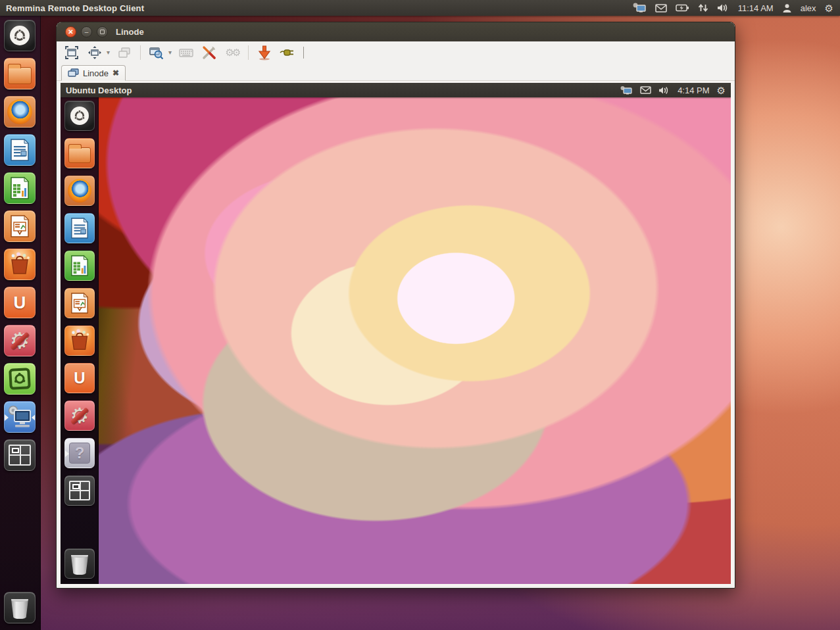  I want to click on window-titlebar: ✕ – Linode, so click(396, 32).